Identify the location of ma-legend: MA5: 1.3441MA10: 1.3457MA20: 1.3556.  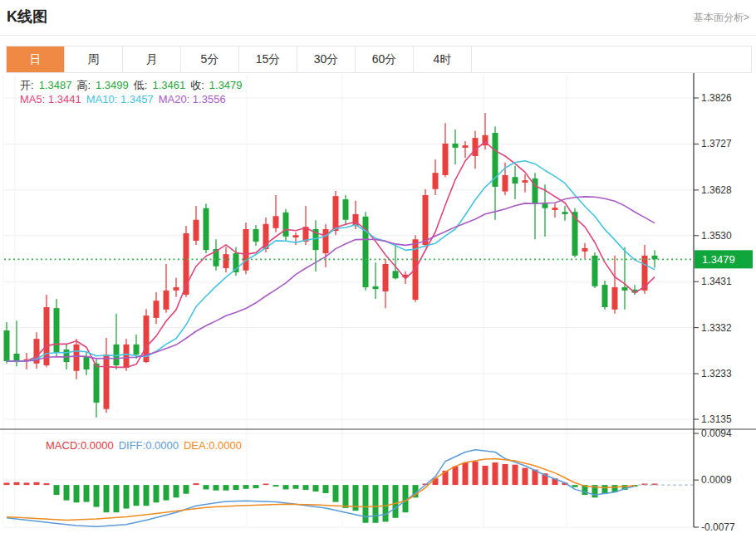
(125, 100).